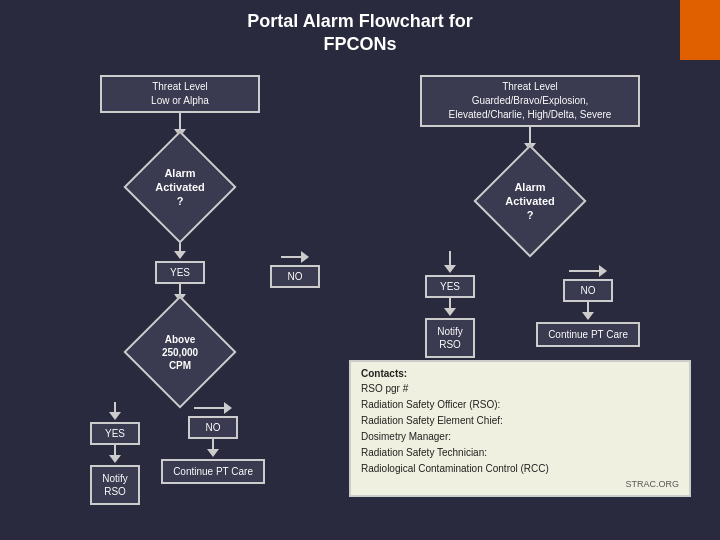 This screenshot has width=720, height=540. What do you see at coordinates (530, 200) in the screenshot?
I see `right-alarm-text: Alarm Activated ?` at bounding box center [530, 200].